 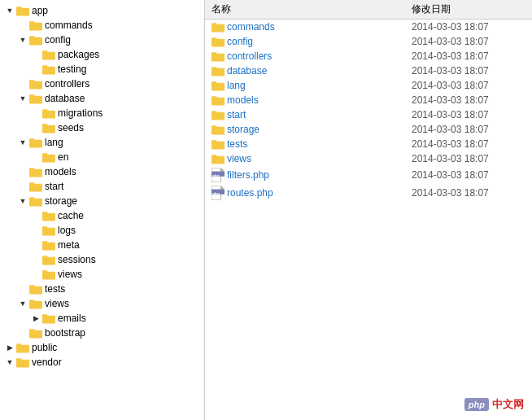 I want to click on tree-item-en: ▶ en, so click(x=102, y=157).